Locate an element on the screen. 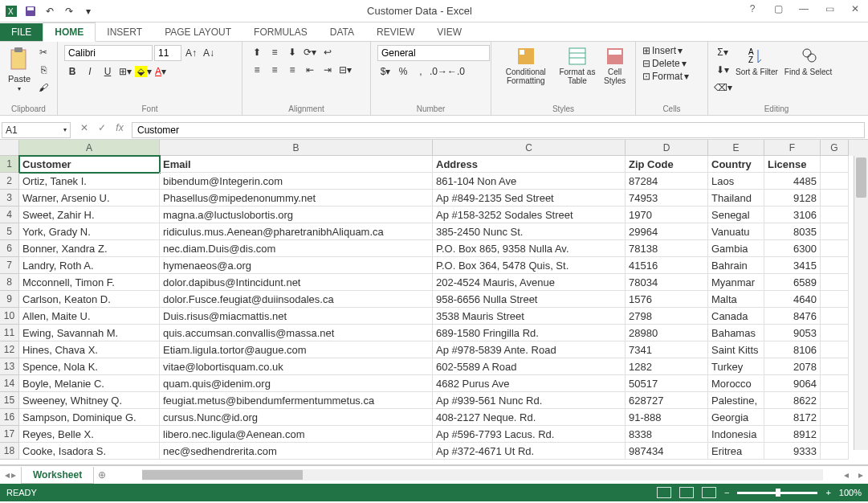 The width and height of the screenshot is (868, 503). row-header: 14 is located at coordinates (10, 384).